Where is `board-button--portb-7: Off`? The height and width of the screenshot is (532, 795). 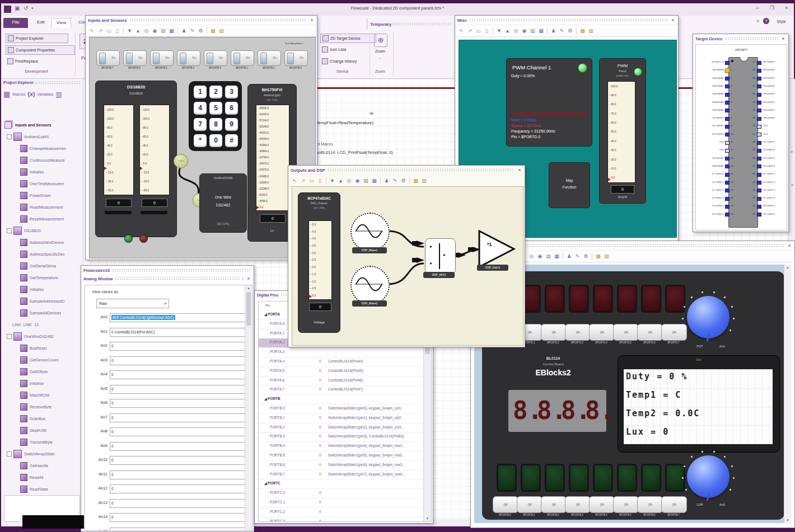
board-button--portb-7: Off is located at coordinates (674, 505).